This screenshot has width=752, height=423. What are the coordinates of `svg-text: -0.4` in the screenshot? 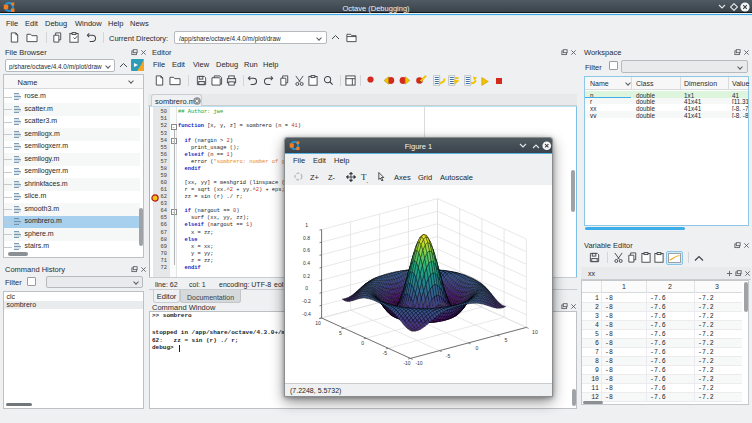 It's located at (306, 314).